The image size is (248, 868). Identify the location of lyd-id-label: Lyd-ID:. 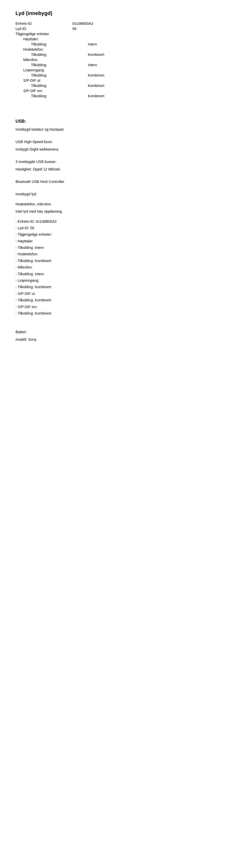
(44, 29).